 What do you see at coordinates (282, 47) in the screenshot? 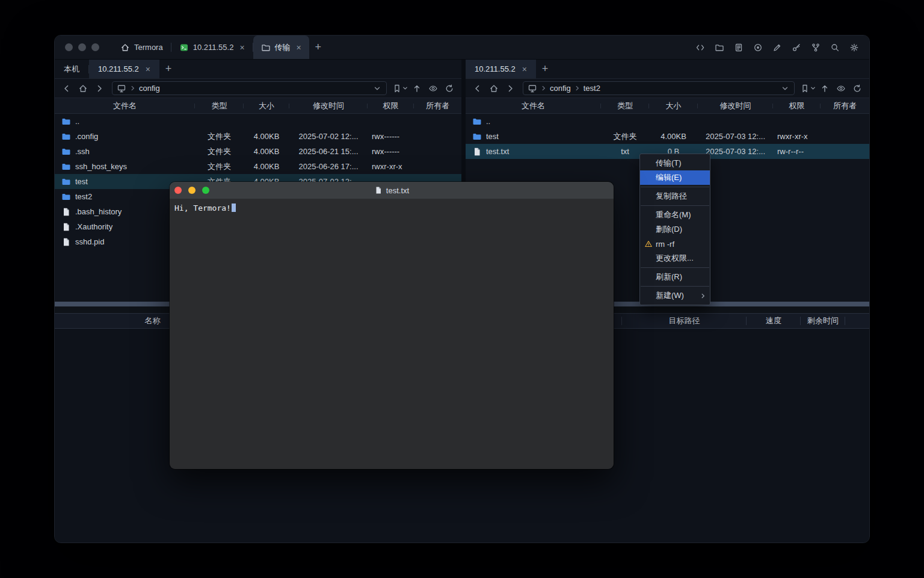
I see `tab-transfer: 传输 ×` at bounding box center [282, 47].